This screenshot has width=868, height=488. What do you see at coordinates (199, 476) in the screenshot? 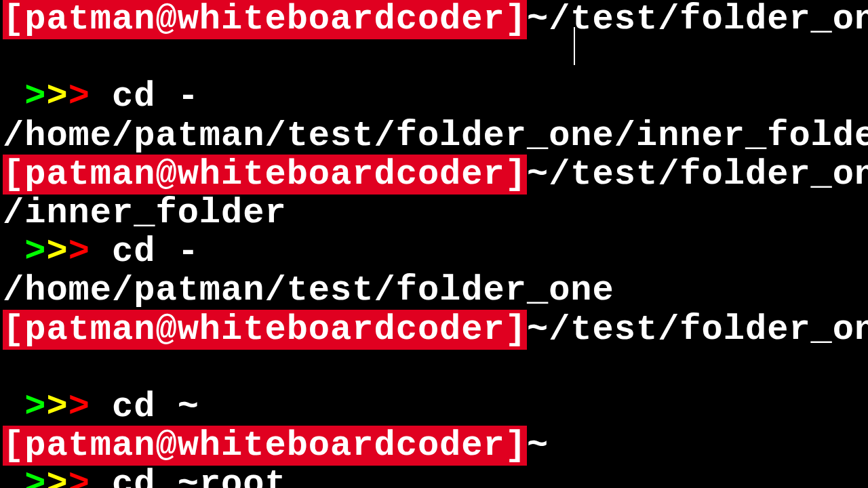
I see `command-text: cd ~root` at bounding box center [199, 476].